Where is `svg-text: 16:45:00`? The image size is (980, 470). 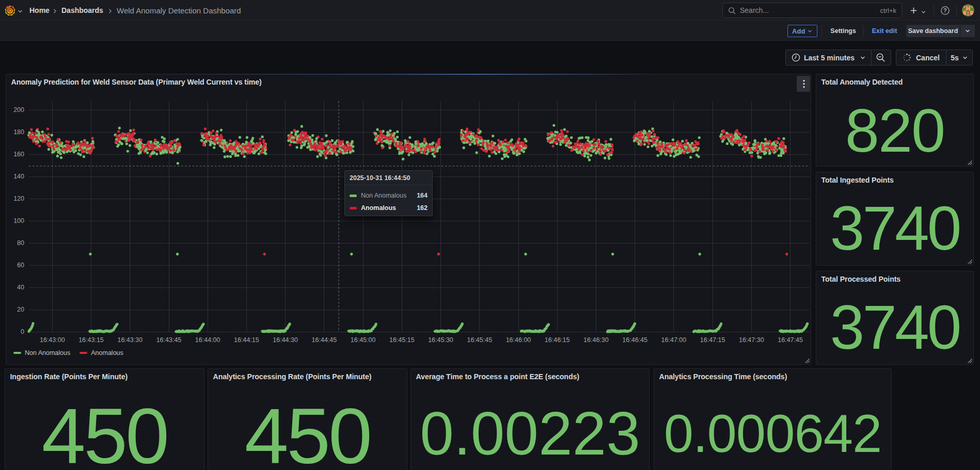
svg-text: 16:45:00 is located at coordinates (363, 340).